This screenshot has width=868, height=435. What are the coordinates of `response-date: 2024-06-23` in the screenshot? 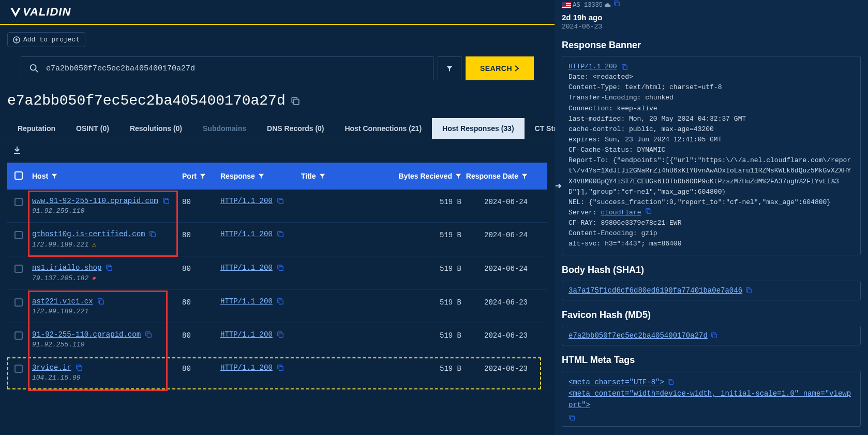 It's located at (711, 27).